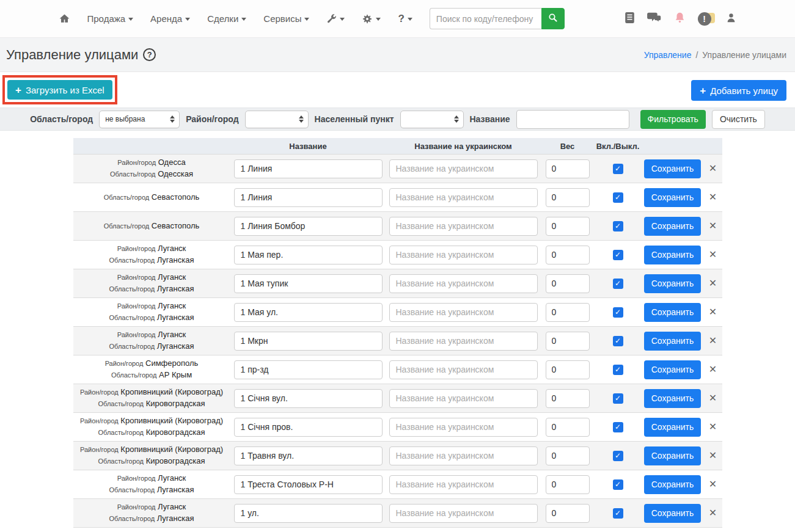  Describe the element at coordinates (170, 18) in the screenshot. I see `nav-item-rent: Аренда` at that location.